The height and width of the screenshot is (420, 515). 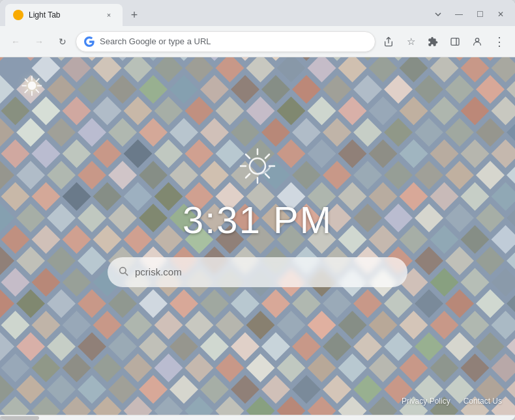 What do you see at coordinates (109, 15) in the screenshot?
I see `tab-close-button: ×` at bounding box center [109, 15].